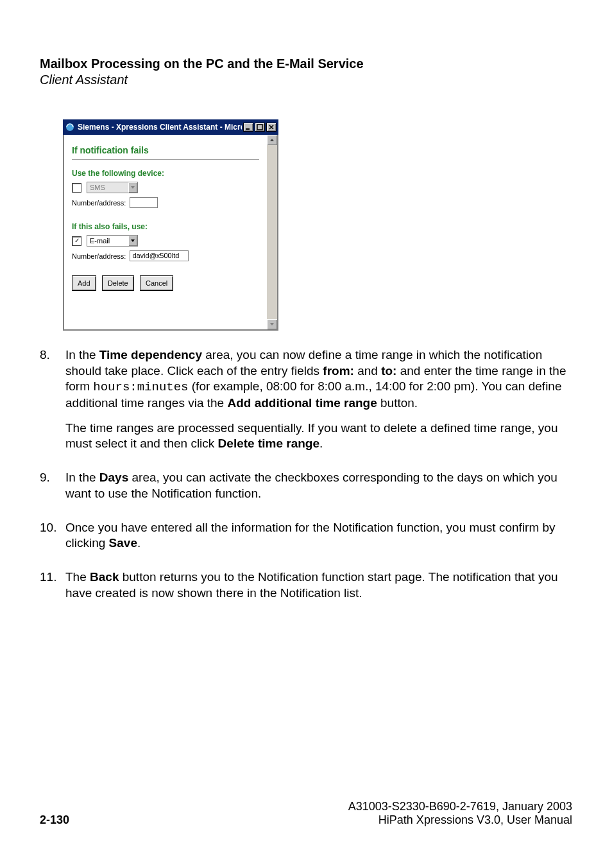 This screenshot has height=868, width=612. What do you see at coordinates (114, 478) in the screenshot?
I see `bold-days: Days` at bounding box center [114, 478].